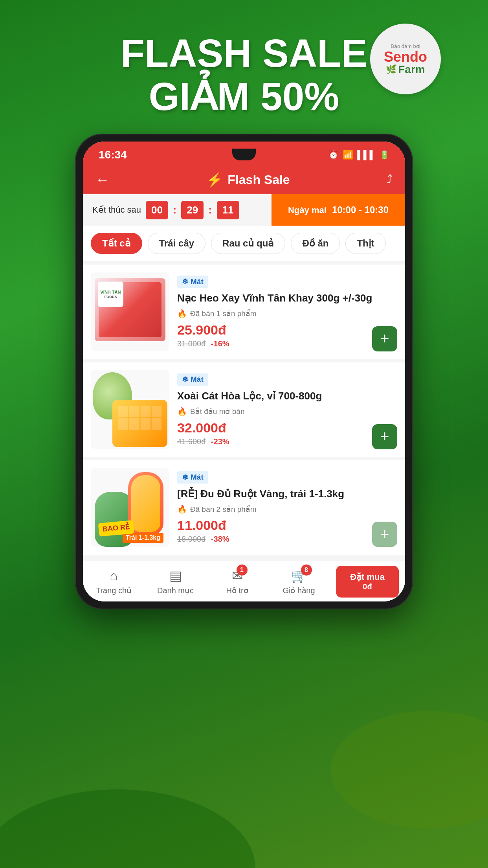 The height and width of the screenshot is (868, 488). What do you see at coordinates (182, 509) in the screenshot?
I see `fire-icon-3: 🔥` at bounding box center [182, 509].